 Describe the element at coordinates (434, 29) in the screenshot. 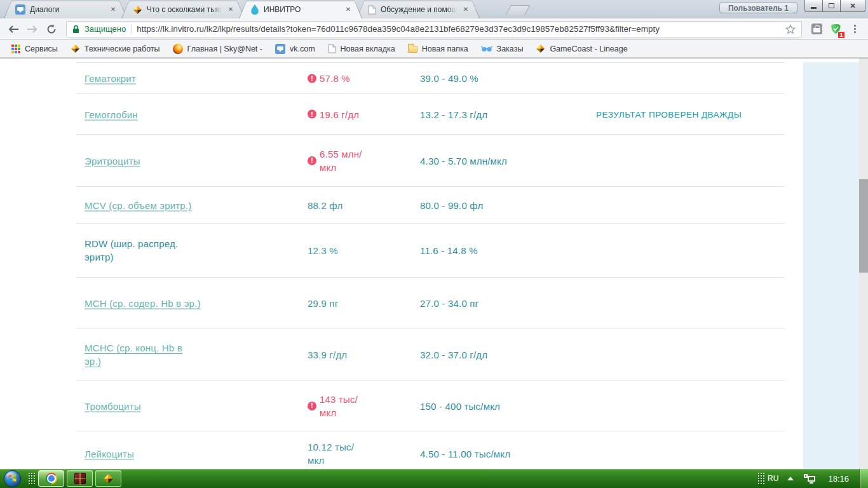

I see `address-bar: Защищено https://lk.invitro.ru/lk2/lkp/r…` at that location.